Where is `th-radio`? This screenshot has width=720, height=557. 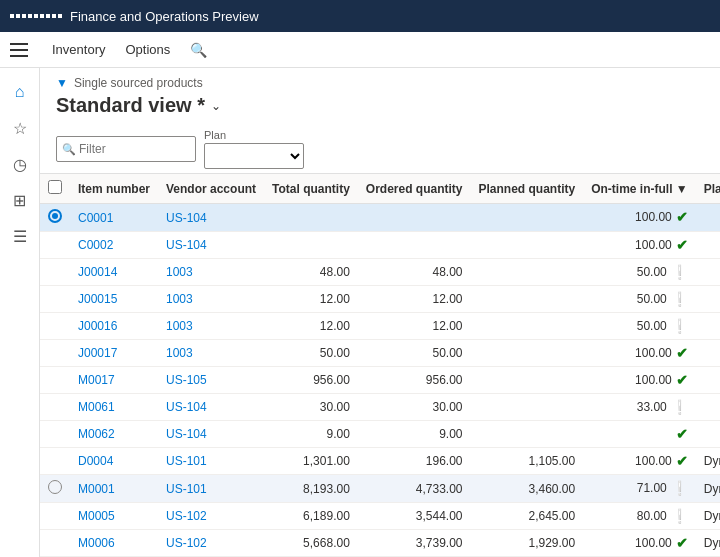
th-radio is located at coordinates (55, 189).